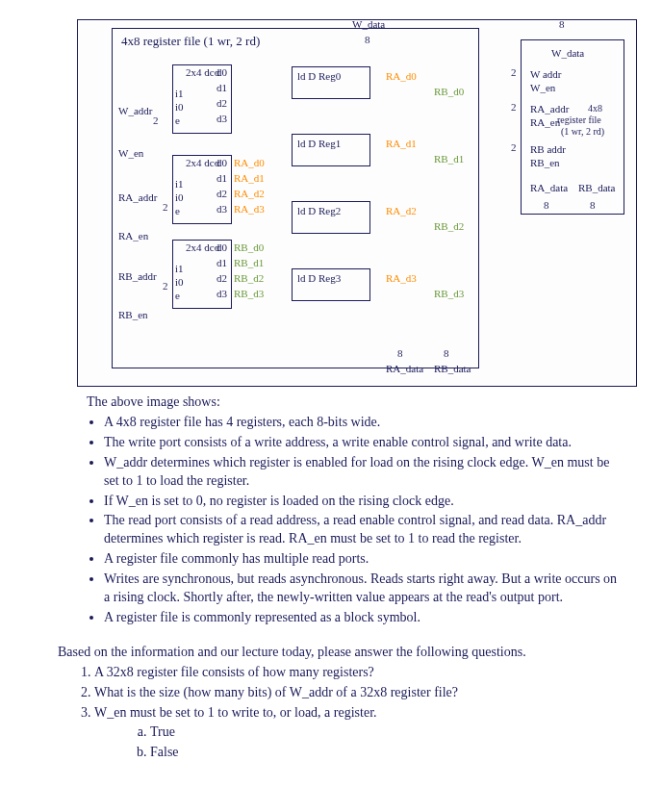 The width and height of the screenshot is (662, 812). Describe the element at coordinates (597, 188) in the screenshot. I see `block-rbdata: RB_data` at that location.